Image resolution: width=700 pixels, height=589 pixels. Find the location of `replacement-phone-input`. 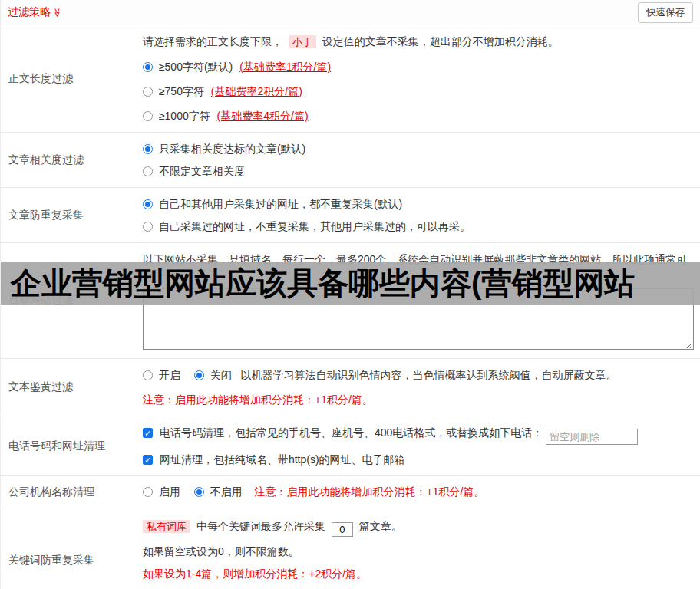

replacement-phone-input is located at coordinates (592, 437).